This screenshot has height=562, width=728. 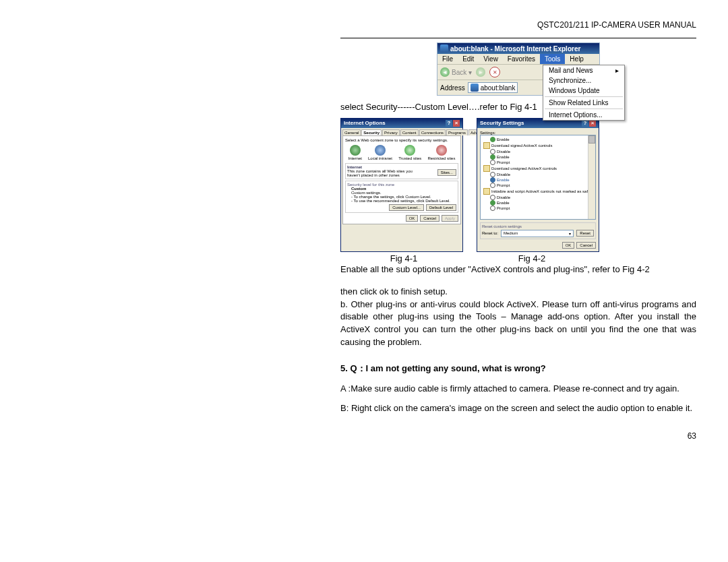 What do you see at coordinates (522, 59) in the screenshot?
I see `menu-favorites: Favorites` at bounding box center [522, 59].